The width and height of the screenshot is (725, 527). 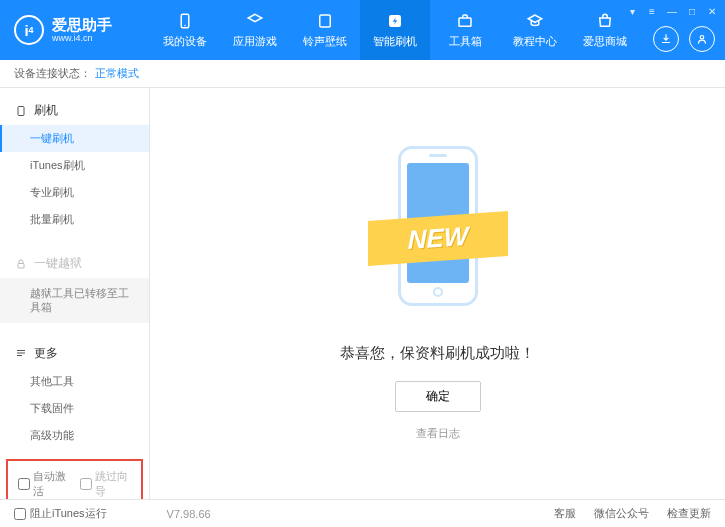 What do you see at coordinates (185, 42) in the screenshot?
I see `nav-label: 我的设备` at bounding box center [185, 42].